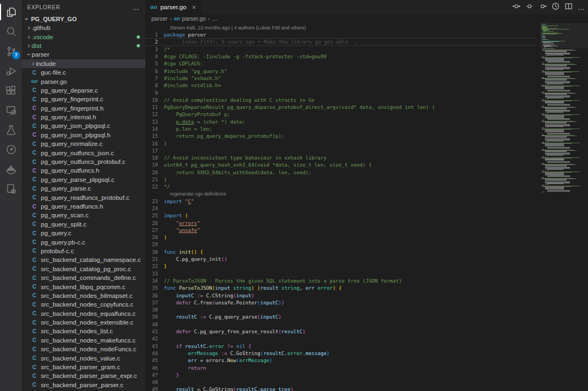 This screenshot has width=588, height=391. I want to click on code-line-11: 11PgQueryDeparseResult pg_query_deparse_…, so click(341, 107).